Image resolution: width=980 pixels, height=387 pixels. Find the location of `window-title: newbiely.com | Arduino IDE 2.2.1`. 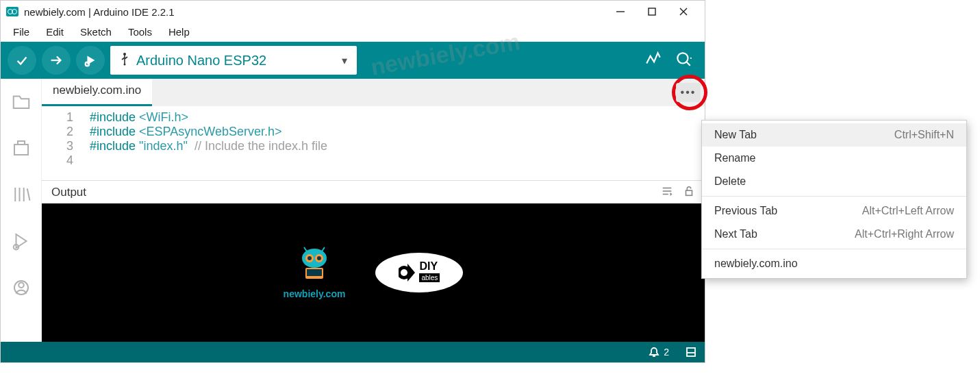

window-title: newbiely.com | Arduino IDE 2.2.1 is located at coordinates (99, 12).